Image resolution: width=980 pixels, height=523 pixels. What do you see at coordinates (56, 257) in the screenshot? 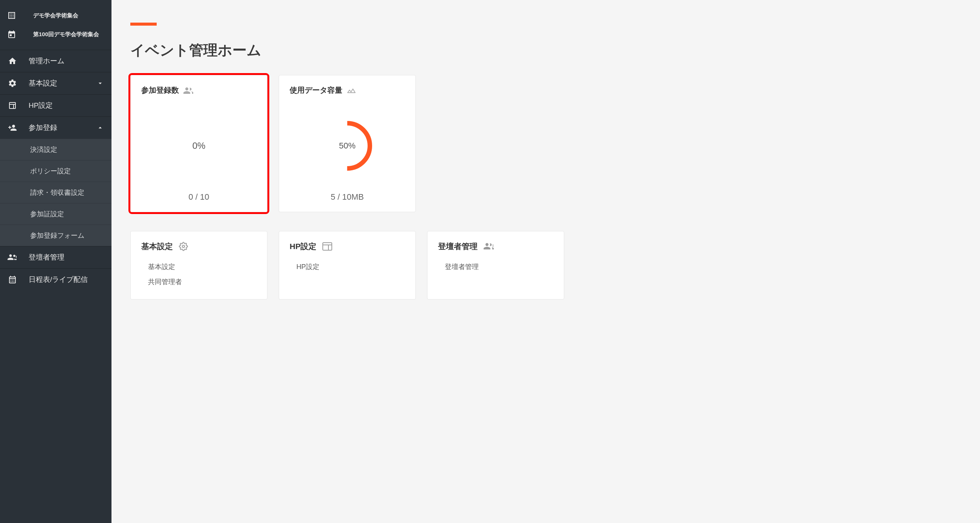
I see `nav-item-speakers: 登壇者管理` at bounding box center [56, 257].